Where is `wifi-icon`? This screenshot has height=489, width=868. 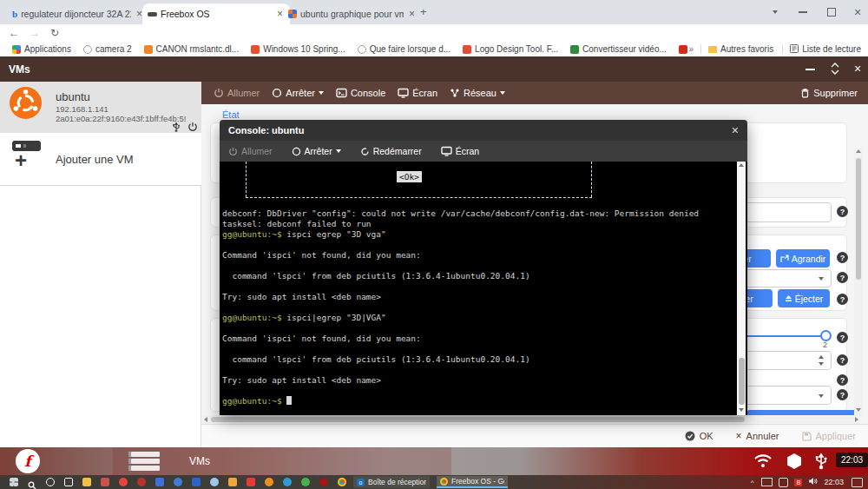
wifi-icon is located at coordinates (763, 462).